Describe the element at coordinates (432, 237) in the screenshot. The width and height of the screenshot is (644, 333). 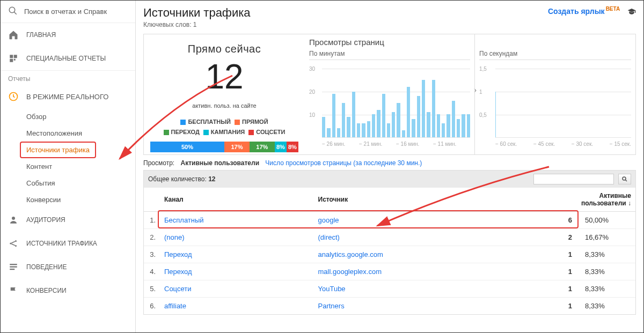
I see `row-source: (direct)` at that location.